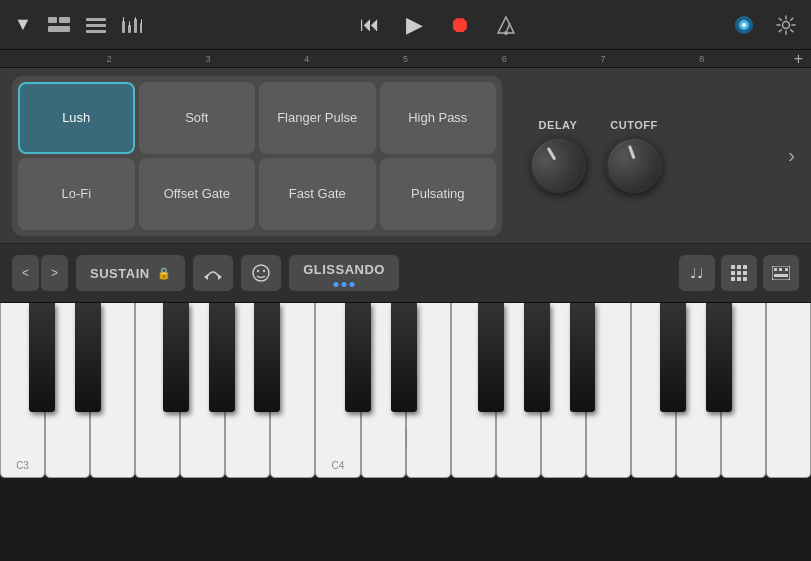 The image size is (811, 561). Describe the element at coordinates (506, 25) in the screenshot. I see `metronome-icon` at that location.